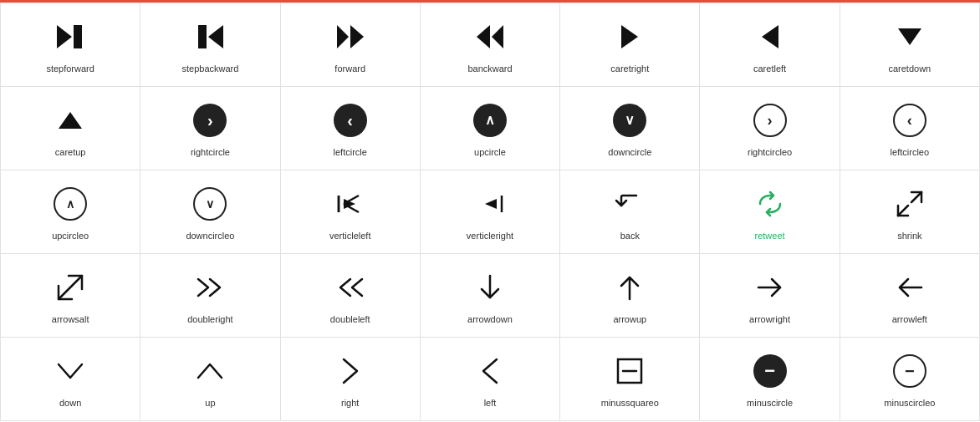  What do you see at coordinates (910, 287) in the screenshot?
I see `arrowleft-icon` at bounding box center [910, 287].